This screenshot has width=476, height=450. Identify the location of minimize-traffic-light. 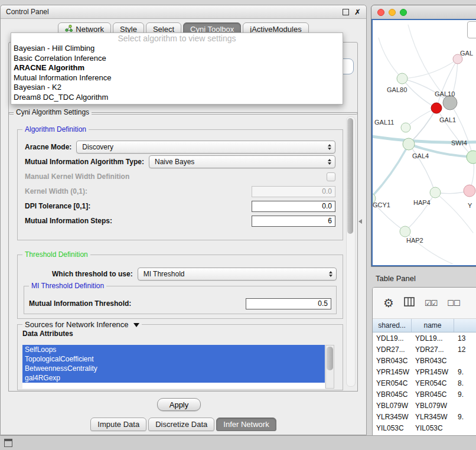
(392, 12).